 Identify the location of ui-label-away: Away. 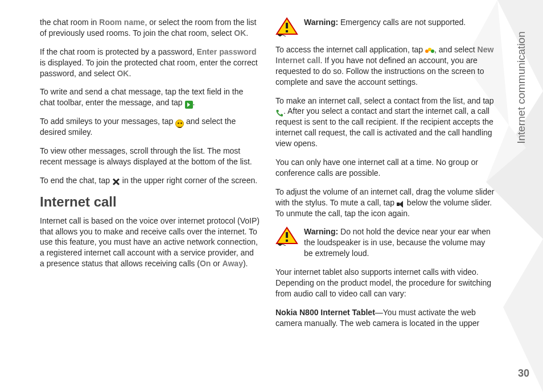
(233, 263).